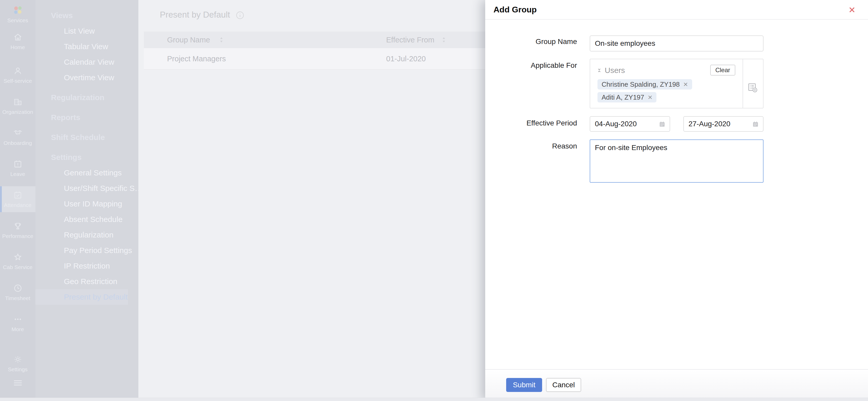 The width and height of the screenshot is (868, 401). What do you see at coordinates (18, 369) in the screenshot?
I see `rail-item-label: Settings` at bounding box center [18, 369].